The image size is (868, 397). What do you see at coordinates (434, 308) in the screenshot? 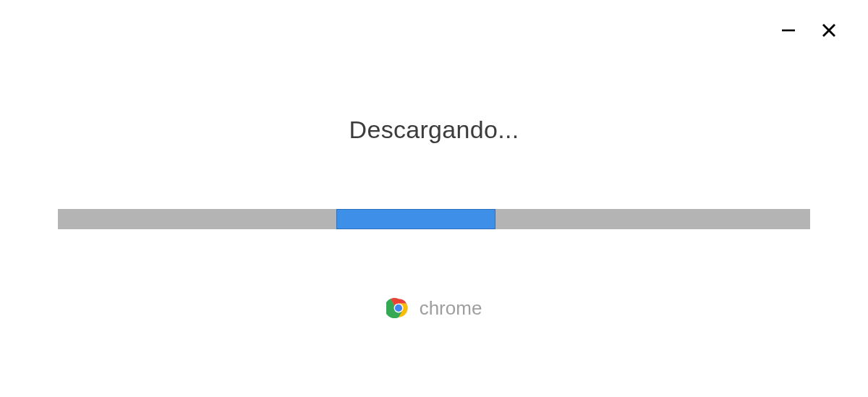
I see `branding: chrome` at bounding box center [434, 308].